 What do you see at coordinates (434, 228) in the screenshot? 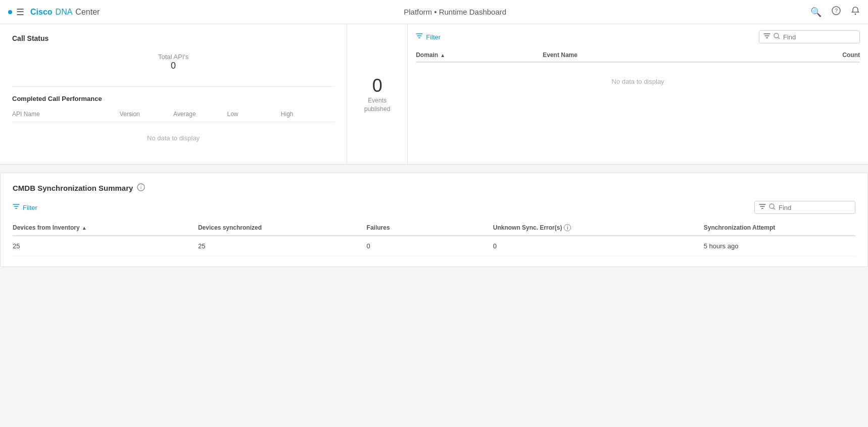
I see `cmdb-table-head: Devices from Inventory ▲ Devices synchro…` at bounding box center [434, 228].